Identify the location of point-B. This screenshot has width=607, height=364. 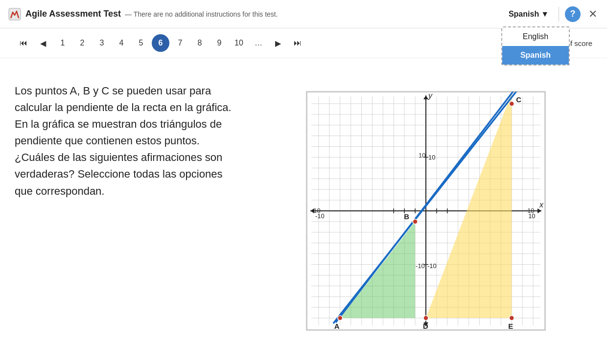
(415, 222).